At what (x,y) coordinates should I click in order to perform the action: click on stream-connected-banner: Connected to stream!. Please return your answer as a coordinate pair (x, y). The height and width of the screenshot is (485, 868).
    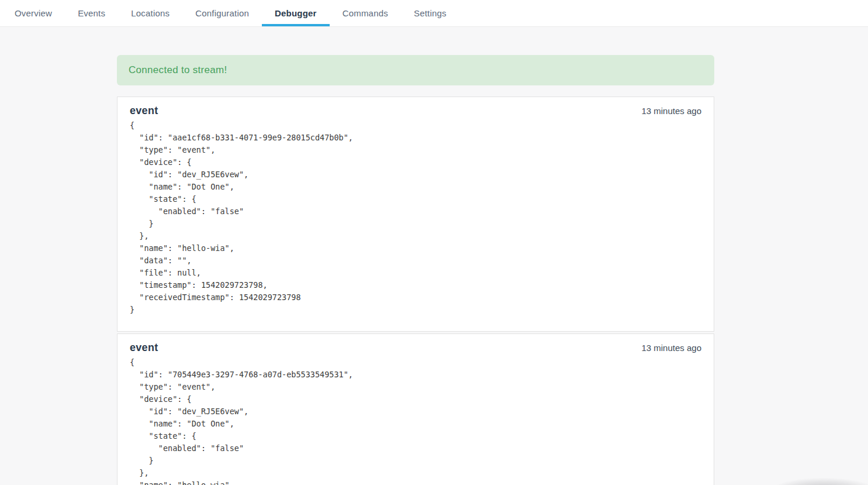
    Looking at the image, I should click on (416, 70).